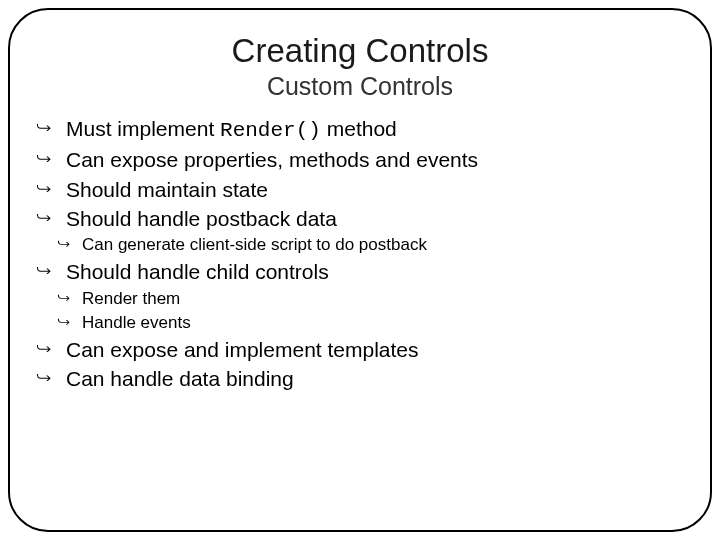  What do you see at coordinates (360, 272) in the screenshot?
I see `bullet-item: Should handle child controls` at bounding box center [360, 272].